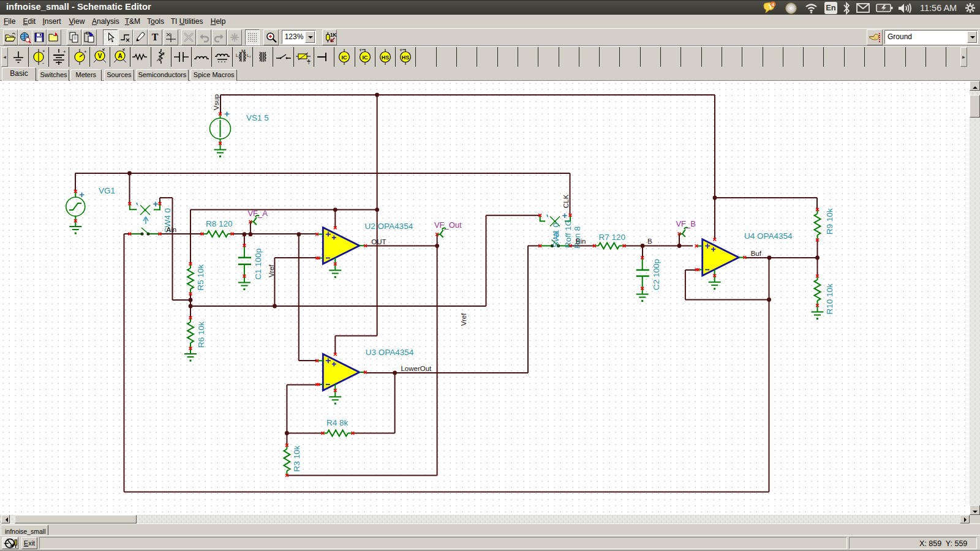 This screenshot has width=980, height=551. I want to click on svg-text: Buf, so click(756, 253).